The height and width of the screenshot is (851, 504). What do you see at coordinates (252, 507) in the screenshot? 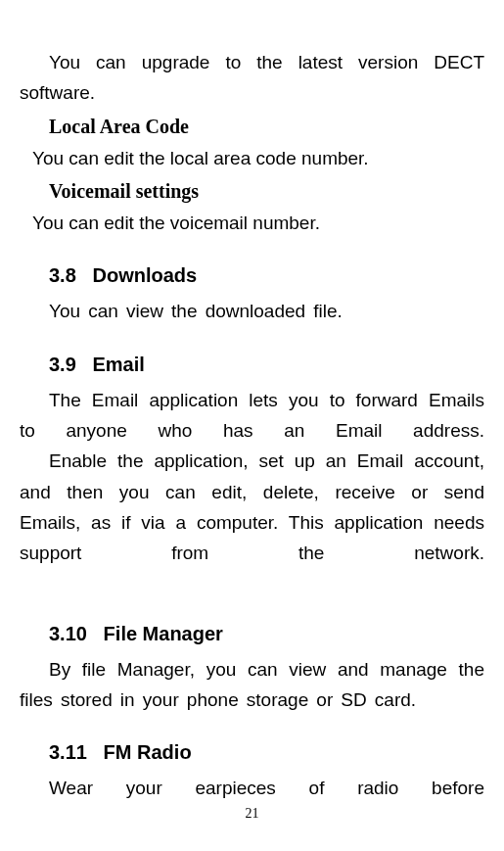
I see `section-email-p2: Enable the application, set up an Email …` at bounding box center [252, 507].